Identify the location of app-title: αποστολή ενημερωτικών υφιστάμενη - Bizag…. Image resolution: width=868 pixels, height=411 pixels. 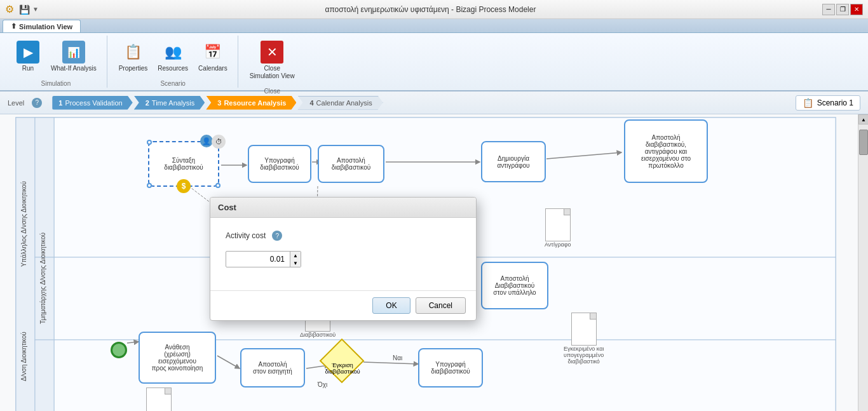
(431, 10).